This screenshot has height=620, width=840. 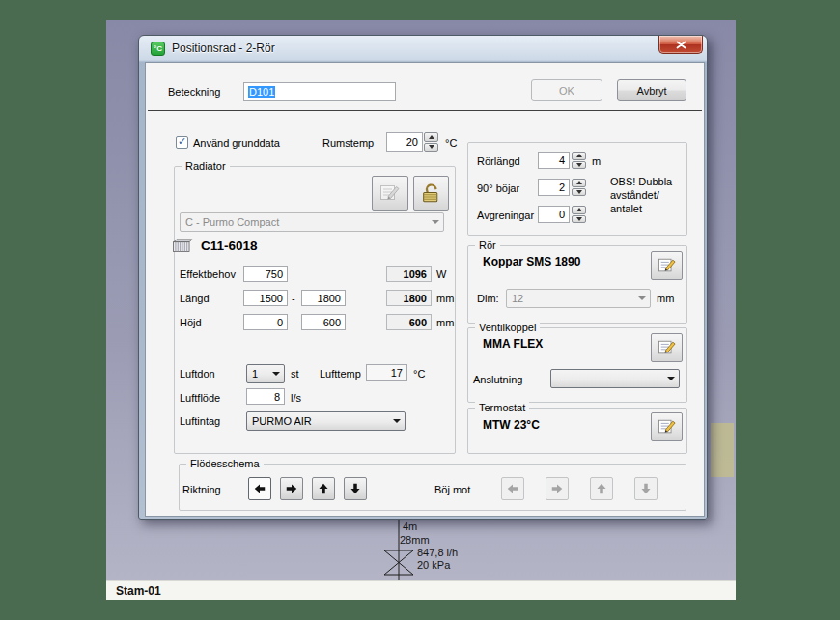 I want to click on radiator-group-label: Radiator, so click(x=206, y=166).